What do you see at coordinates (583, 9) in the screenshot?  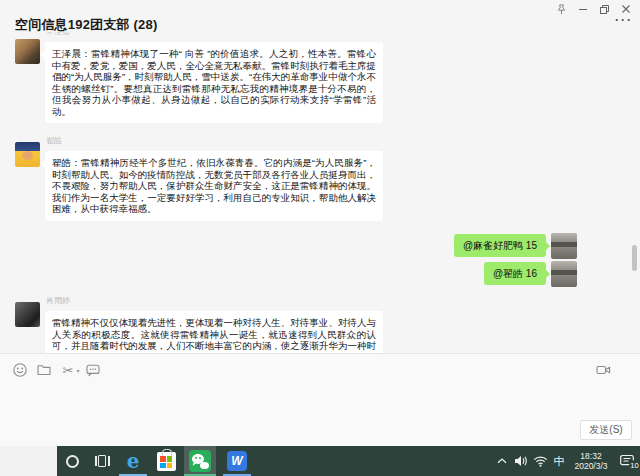 I see `minimize-button` at bounding box center [583, 9].